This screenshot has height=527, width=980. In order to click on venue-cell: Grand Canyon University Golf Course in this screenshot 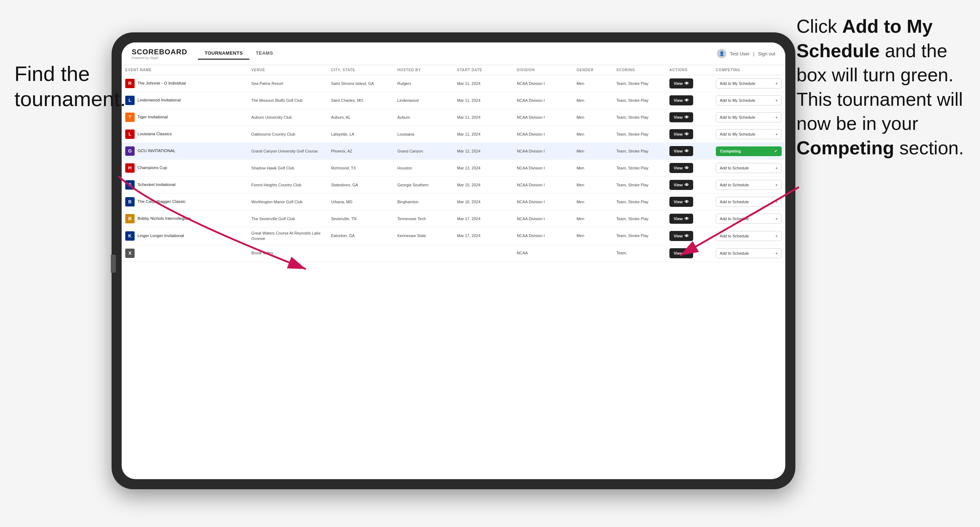, I will do `click(288, 151)`.